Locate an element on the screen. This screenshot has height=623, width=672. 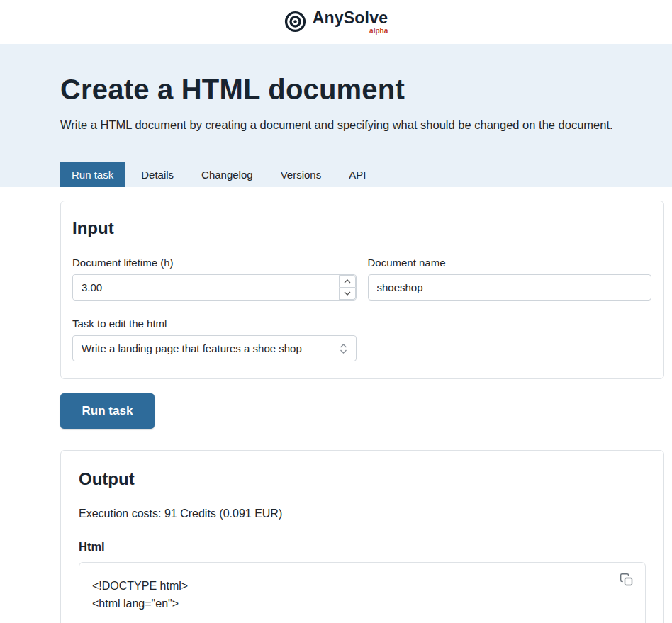
field-document-name: Document name is located at coordinates (510, 279).